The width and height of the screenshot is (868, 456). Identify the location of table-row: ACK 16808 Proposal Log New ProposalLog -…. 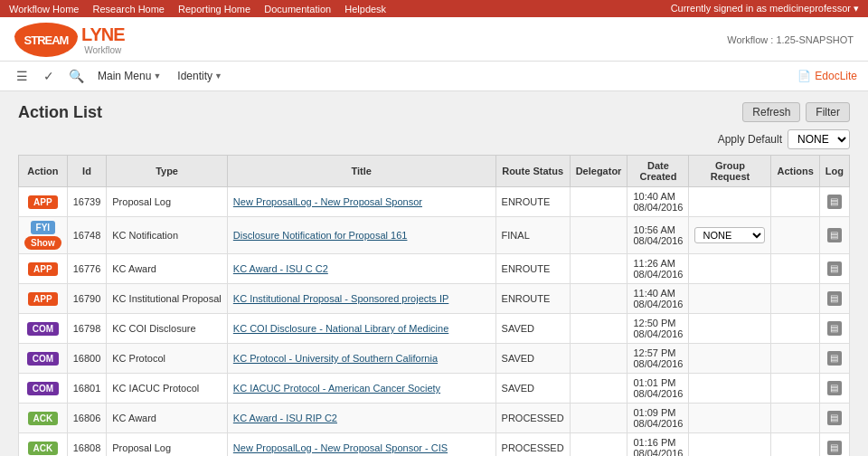
(434, 445).